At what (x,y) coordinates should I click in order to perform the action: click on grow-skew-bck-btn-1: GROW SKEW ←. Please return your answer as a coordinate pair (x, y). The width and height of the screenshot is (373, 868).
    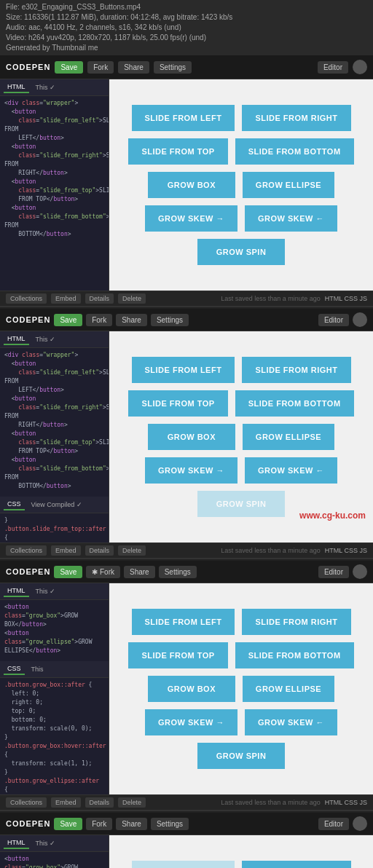
    Looking at the image, I should click on (291, 218).